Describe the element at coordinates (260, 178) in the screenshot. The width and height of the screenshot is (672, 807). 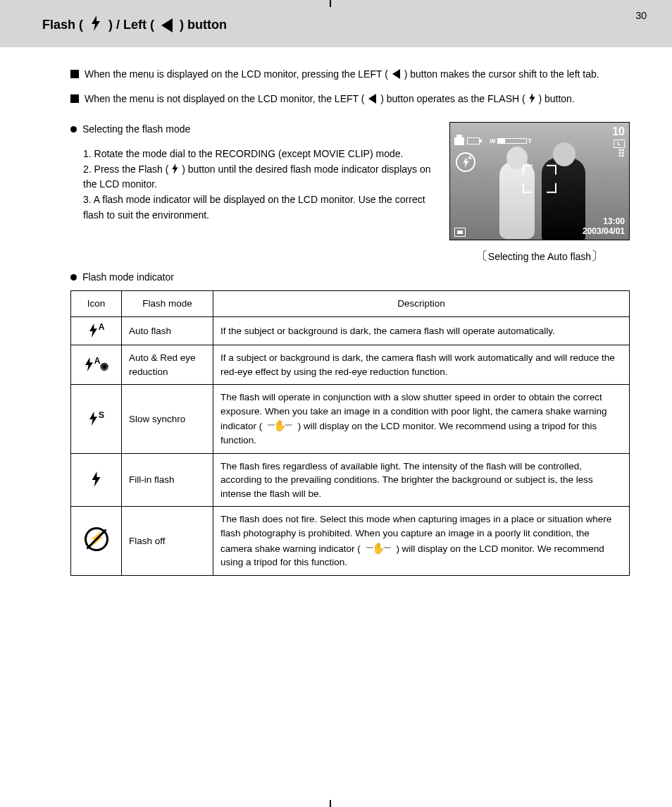
I see `step-2: 2. Press the Flash ( ) button until the …` at that location.